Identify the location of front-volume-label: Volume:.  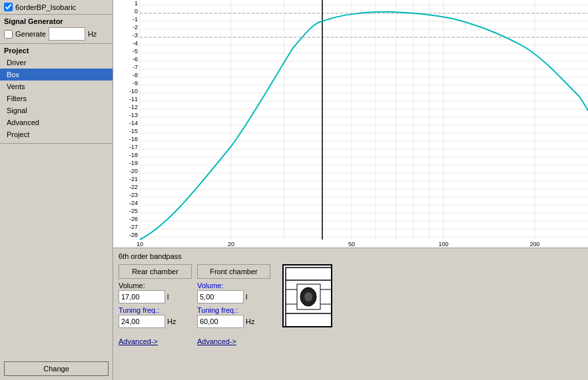
(234, 285).